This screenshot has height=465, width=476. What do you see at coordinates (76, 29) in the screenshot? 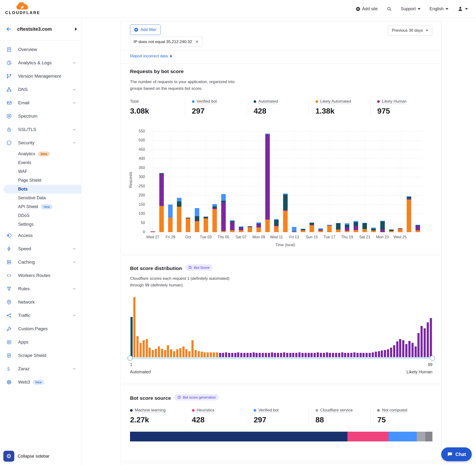
I see `site-expand-caret-icon` at bounding box center [76, 29].